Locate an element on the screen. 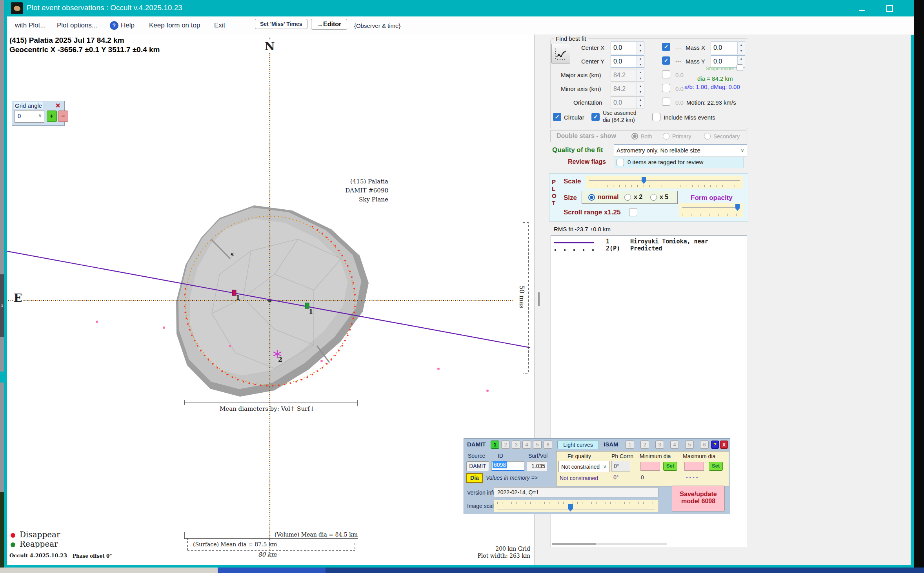  max-dia-set-button: Set is located at coordinates (716, 466).